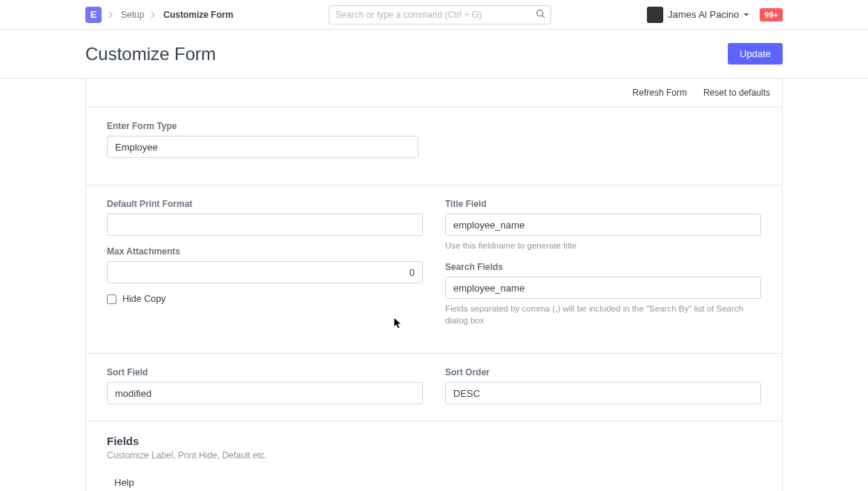 The height and width of the screenshot is (491, 868). I want to click on user-name: James Al Pacino, so click(703, 15).